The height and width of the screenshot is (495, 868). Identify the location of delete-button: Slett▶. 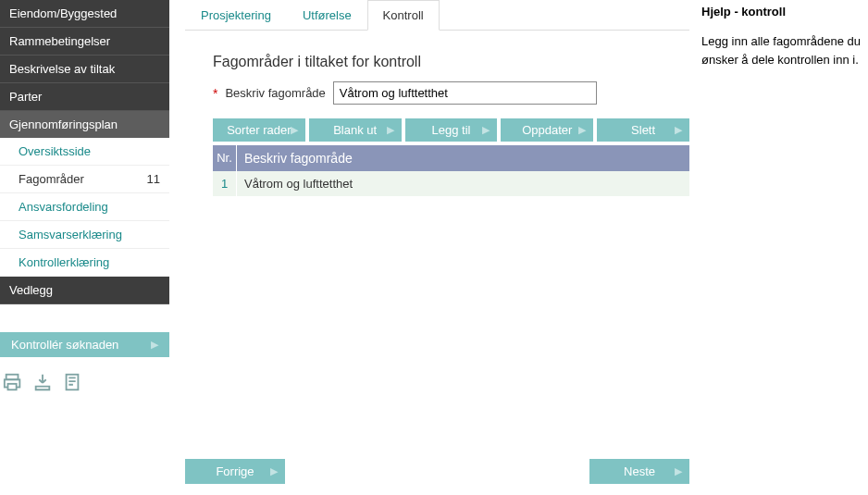
(643, 130).